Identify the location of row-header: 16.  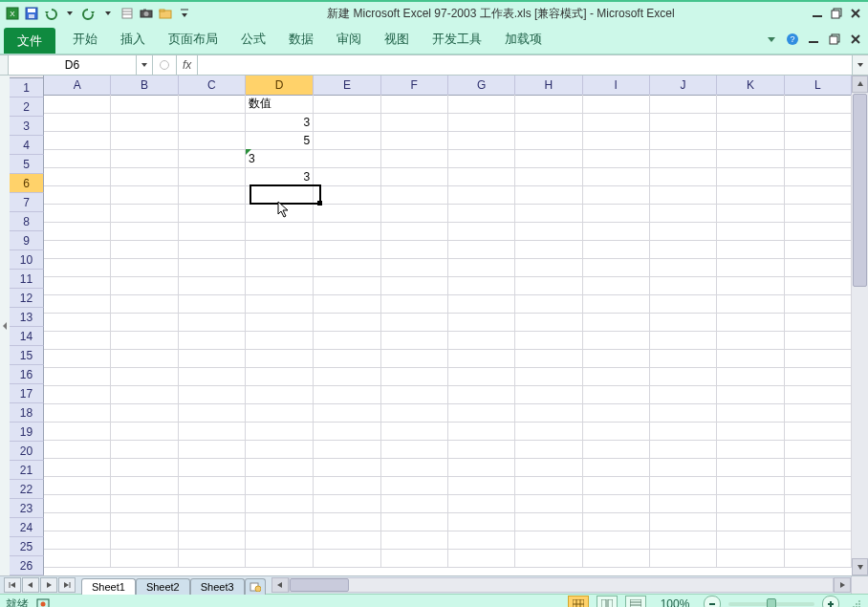
(27, 375).